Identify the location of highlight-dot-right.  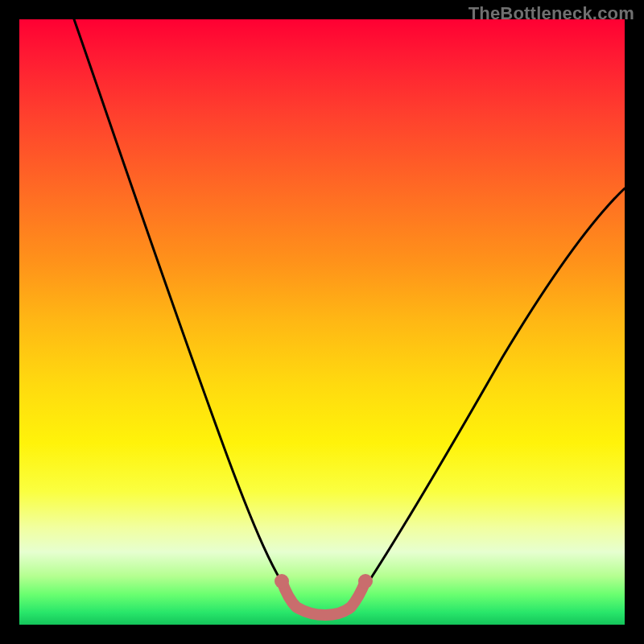
(365, 581).